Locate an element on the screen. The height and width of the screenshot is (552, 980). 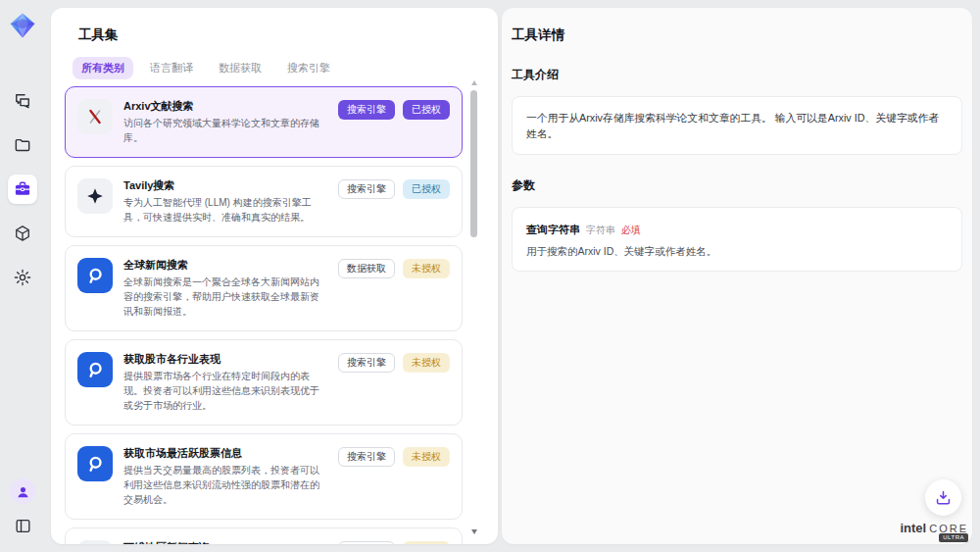
details-panel-title: 工具详情 is located at coordinates (742, 35).